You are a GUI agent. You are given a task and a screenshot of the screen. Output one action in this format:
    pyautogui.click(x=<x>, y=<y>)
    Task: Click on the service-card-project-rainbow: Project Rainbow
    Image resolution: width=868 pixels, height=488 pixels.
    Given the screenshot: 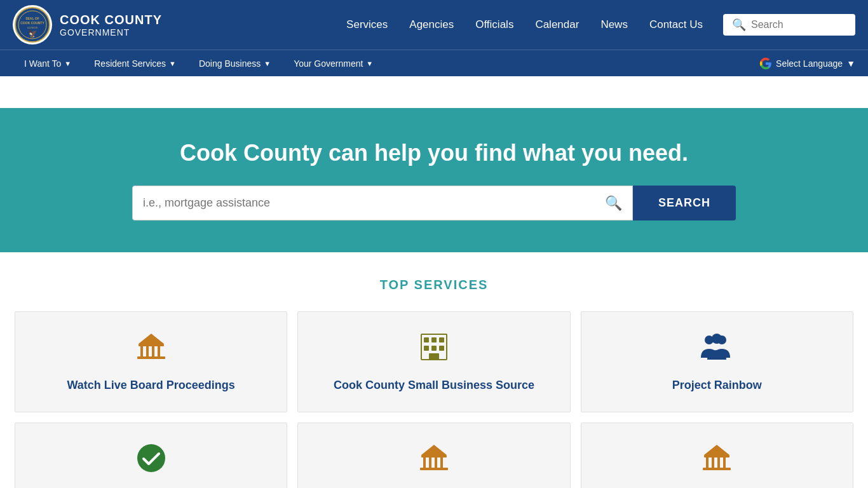 What is the action you would take?
    pyautogui.click(x=717, y=362)
    